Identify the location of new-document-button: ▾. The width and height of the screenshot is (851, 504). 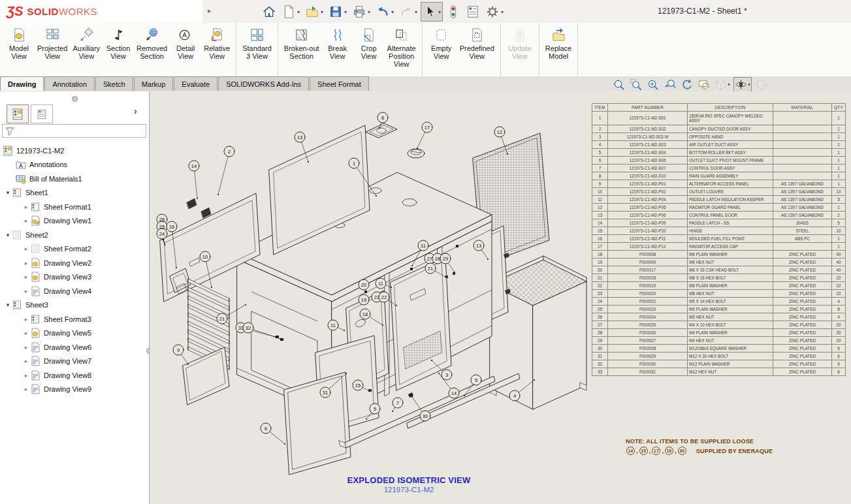
(291, 12).